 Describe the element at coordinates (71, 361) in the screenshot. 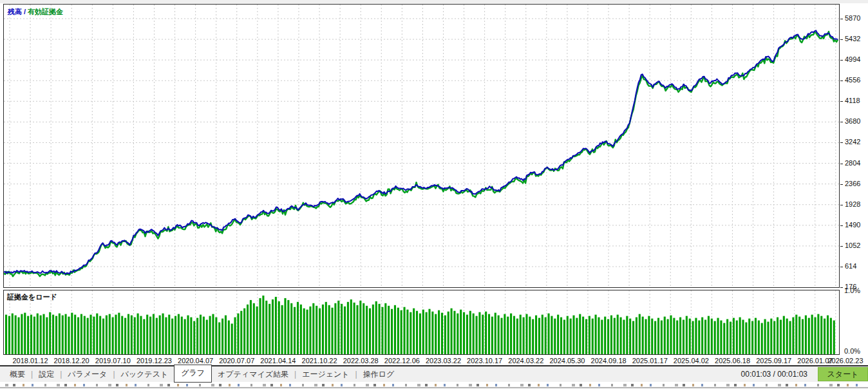

I see `x-axis-label: 2018.12.20` at that location.